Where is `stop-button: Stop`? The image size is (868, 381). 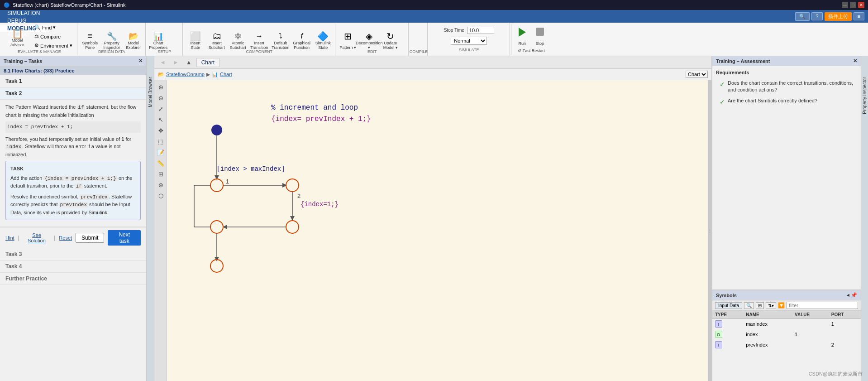
stop-button: Stop is located at coordinates (540, 37).